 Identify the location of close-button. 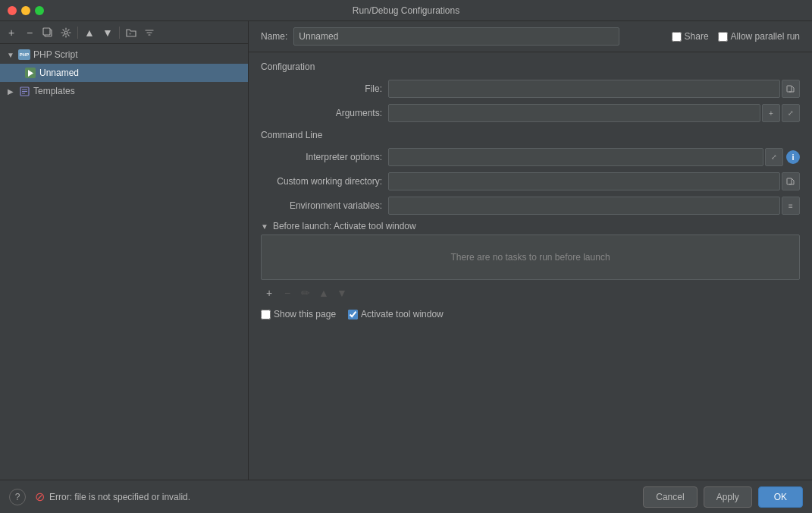
(12, 11).